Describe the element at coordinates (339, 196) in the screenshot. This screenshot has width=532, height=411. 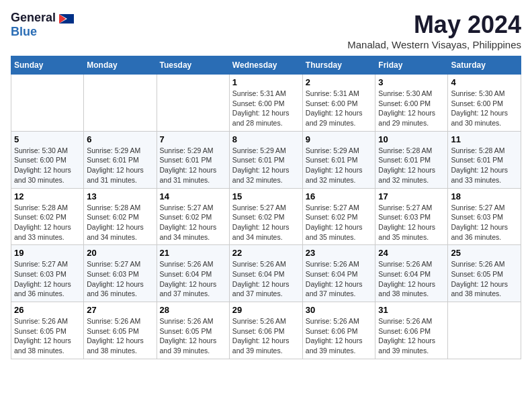
I see `day-number: 16` at that location.